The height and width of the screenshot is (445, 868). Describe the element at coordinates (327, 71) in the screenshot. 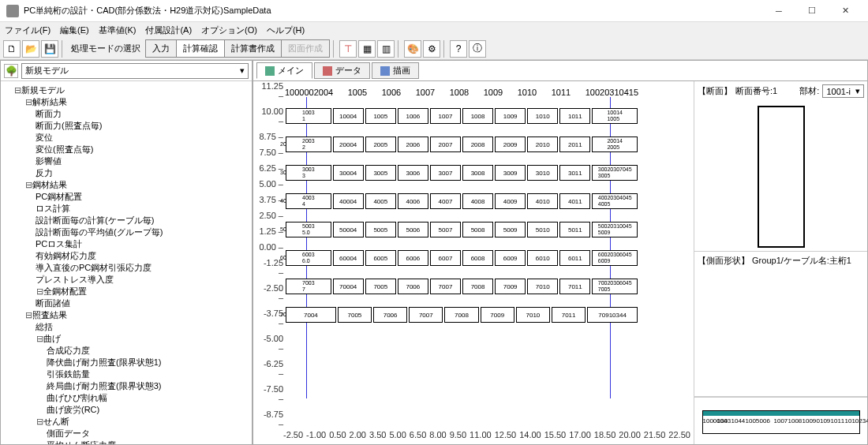

I see `data-icon` at that location.